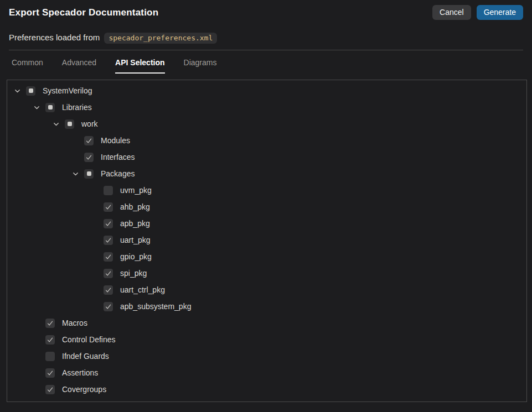 The height and width of the screenshot is (412, 532). I want to click on tree-item-label: Control Defines, so click(89, 340).